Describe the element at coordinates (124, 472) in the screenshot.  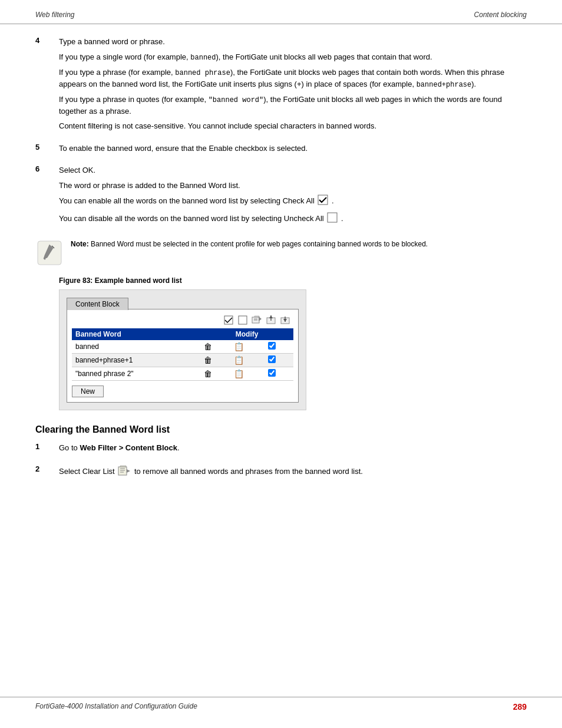
I see `clear-list-icon` at that location.